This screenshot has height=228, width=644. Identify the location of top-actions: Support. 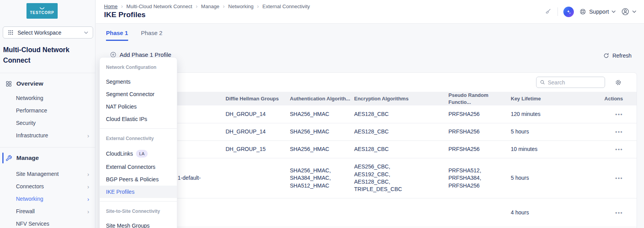
(590, 12).